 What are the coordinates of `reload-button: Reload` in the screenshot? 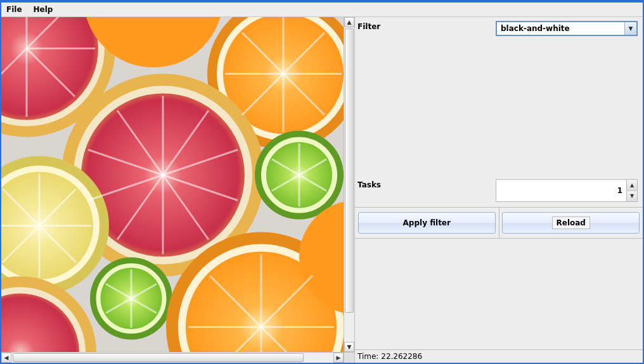 It's located at (570, 223).